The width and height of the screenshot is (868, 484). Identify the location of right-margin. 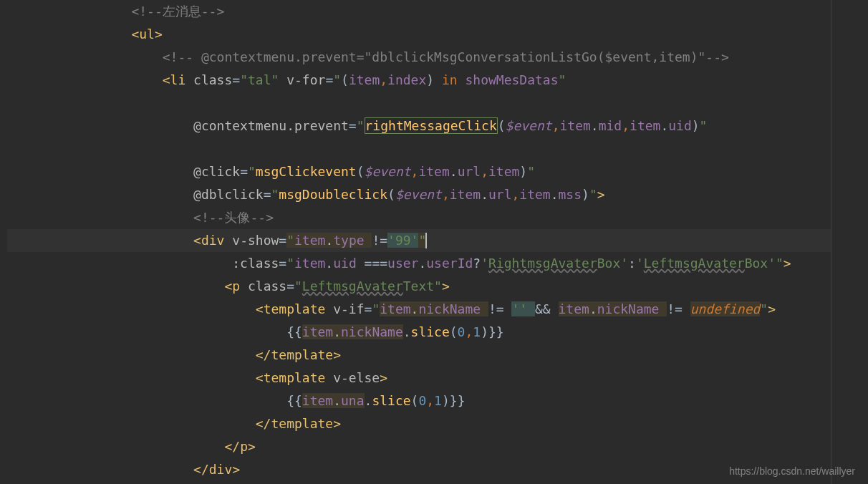
(831, 242).